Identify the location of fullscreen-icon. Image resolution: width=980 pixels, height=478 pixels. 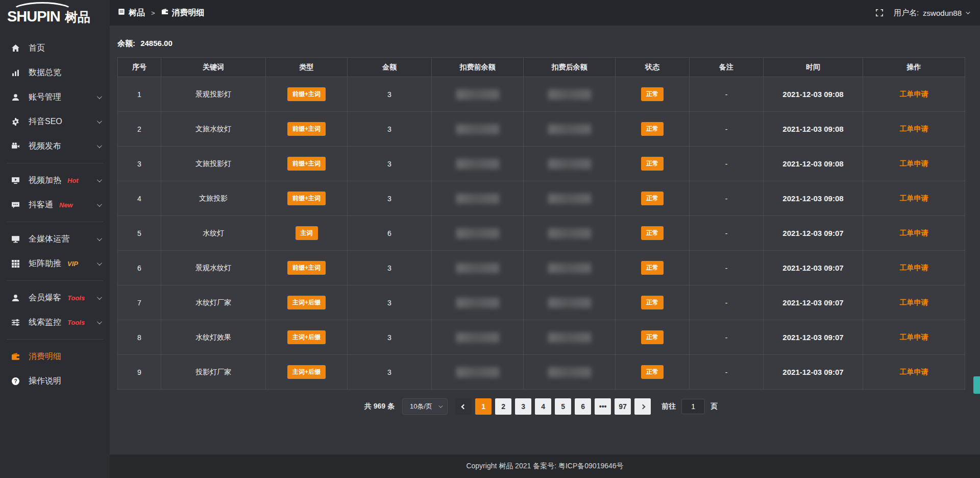
(879, 13).